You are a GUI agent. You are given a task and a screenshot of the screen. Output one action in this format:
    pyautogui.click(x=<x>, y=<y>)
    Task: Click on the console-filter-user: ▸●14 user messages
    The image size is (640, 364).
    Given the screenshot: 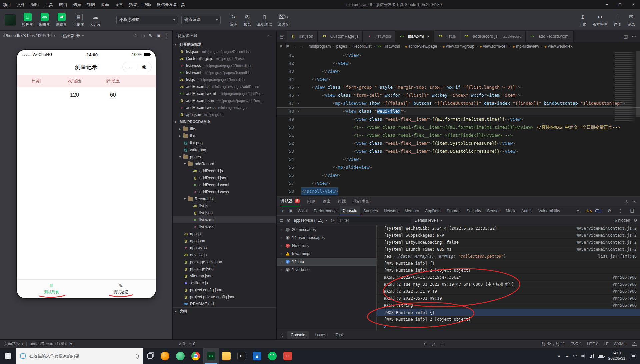 What is the action you would take?
    pyautogui.click(x=327, y=238)
    